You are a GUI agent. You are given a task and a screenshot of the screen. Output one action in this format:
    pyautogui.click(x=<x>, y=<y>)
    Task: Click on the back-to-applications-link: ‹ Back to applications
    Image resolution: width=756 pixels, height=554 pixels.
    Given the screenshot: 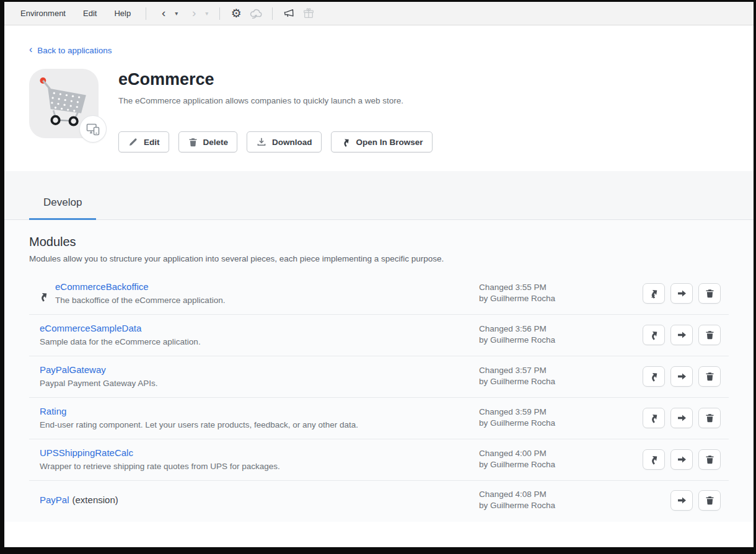 What is the action you would take?
    pyautogui.click(x=71, y=51)
    